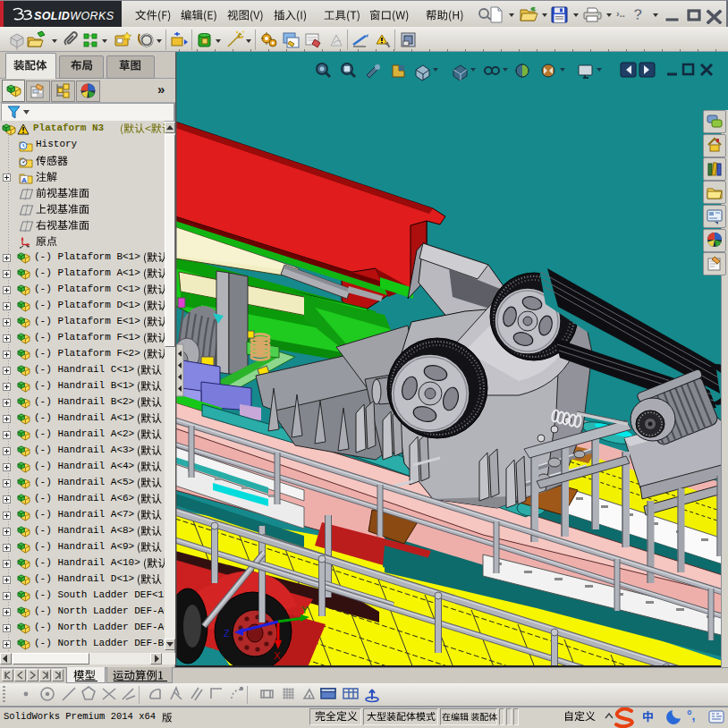  What do you see at coordinates (24, 181) in the screenshot?
I see `svg-text: A` at bounding box center [24, 181].